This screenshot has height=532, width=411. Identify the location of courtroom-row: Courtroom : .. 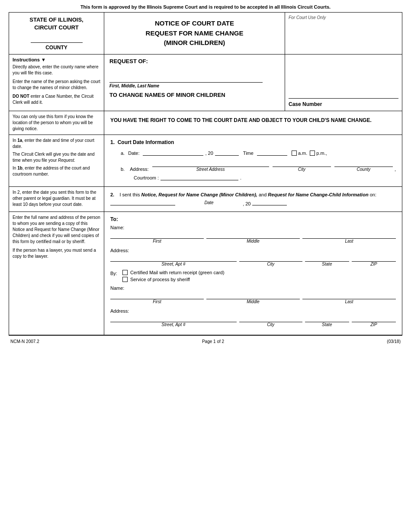
(265, 177).